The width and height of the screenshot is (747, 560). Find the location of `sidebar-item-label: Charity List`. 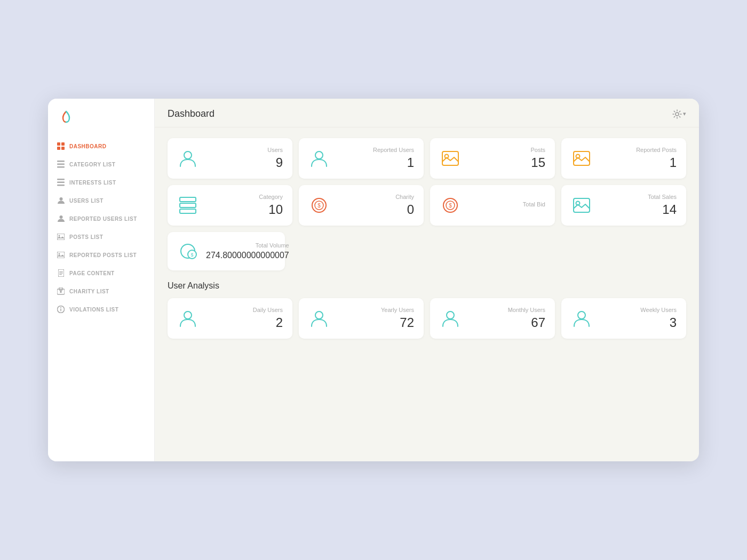

sidebar-item-label: Charity List is located at coordinates (90, 291).